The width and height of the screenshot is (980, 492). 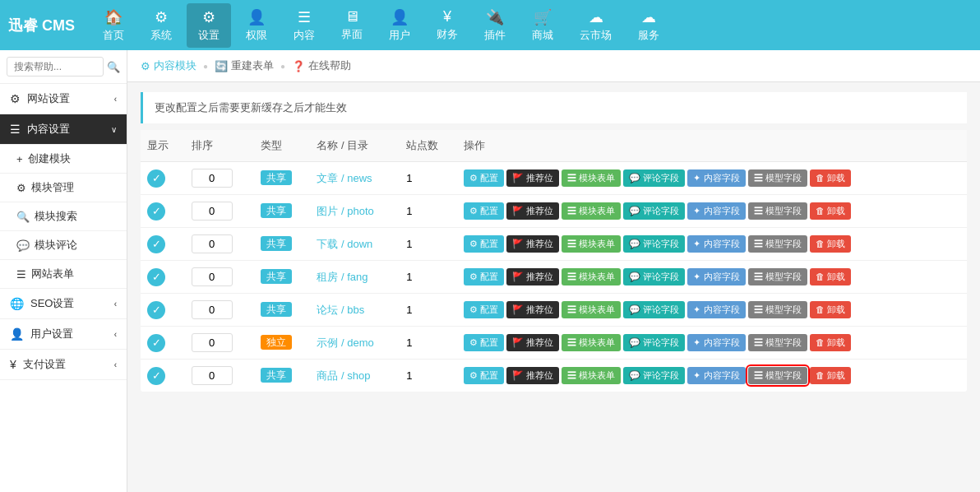 What do you see at coordinates (304, 26) in the screenshot?
I see `nav-item-content: ☰ 内容` at bounding box center [304, 26].